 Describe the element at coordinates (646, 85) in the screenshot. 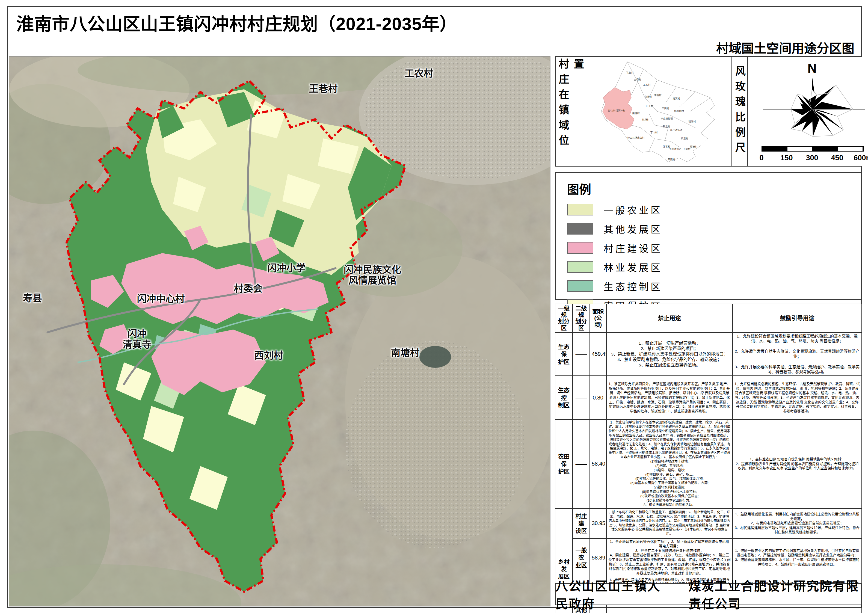

I see `minimap-label: 工农村` at that location.